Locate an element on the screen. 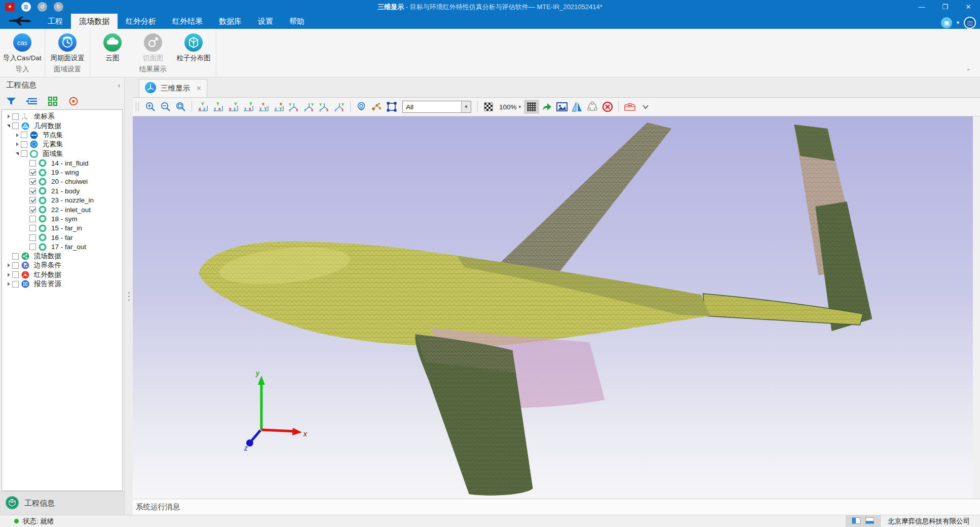 This screenshot has width=980, height=527. view-back-icon: z x Y is located at coordinates (218, 107).